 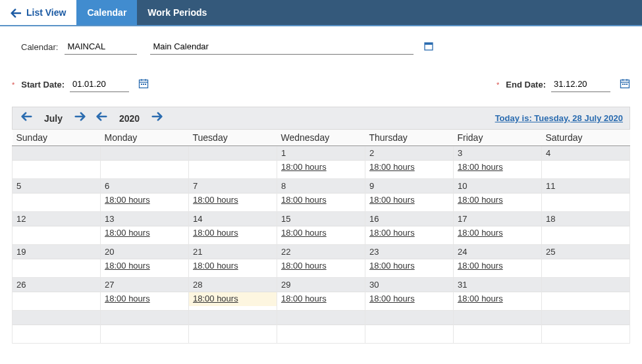 I want to click on calendar-day-cell: 19, so click(x=57, y=261).